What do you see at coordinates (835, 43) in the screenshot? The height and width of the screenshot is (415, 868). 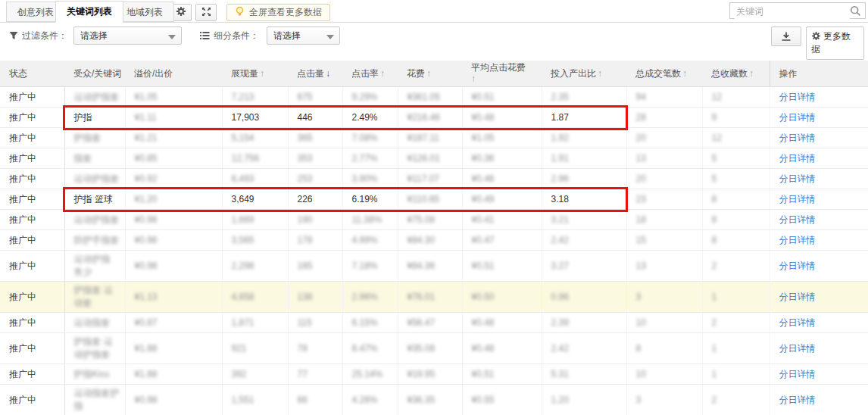 I see `more-data-button: 更多数据` at bounding box center [835, 43].